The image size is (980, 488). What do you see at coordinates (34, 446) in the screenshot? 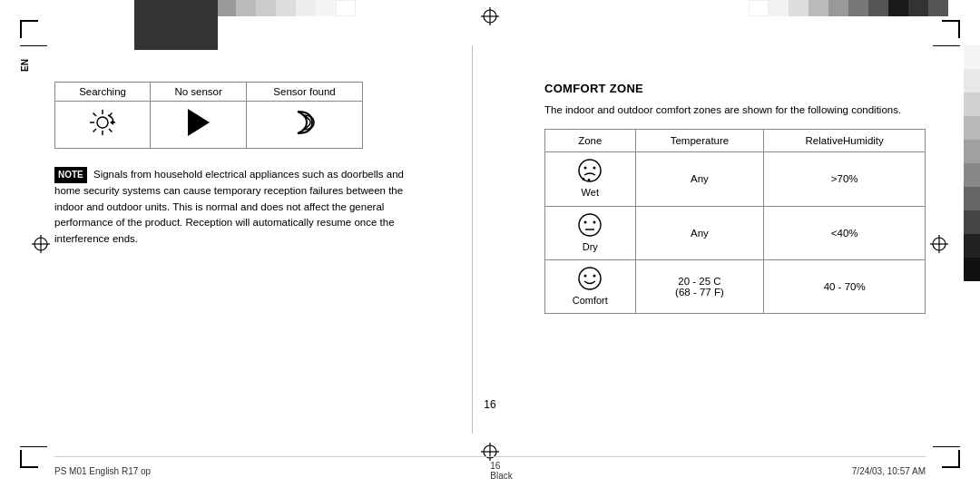
I see `reg-line-bl` at bounding box center [34, 446].